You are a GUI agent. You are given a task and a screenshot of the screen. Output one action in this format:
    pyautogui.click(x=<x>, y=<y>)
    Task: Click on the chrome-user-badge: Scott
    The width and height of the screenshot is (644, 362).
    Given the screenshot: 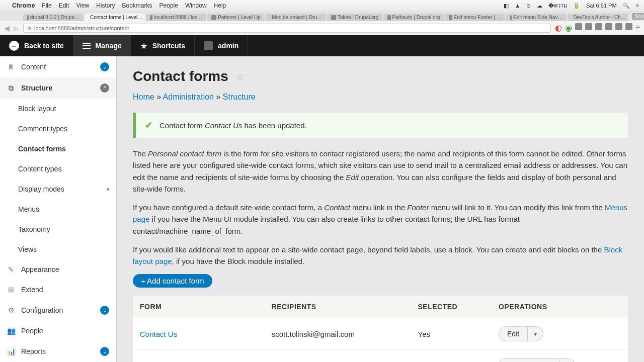 What is the action you would take?
    pyautogui.click(x=638, y=16)
    